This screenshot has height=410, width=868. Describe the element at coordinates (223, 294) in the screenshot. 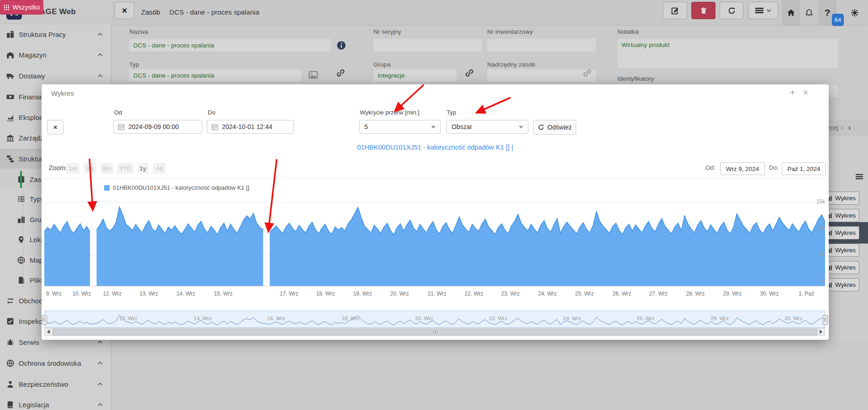

I see `x-axis-tick: 15. Wrz` at that location.